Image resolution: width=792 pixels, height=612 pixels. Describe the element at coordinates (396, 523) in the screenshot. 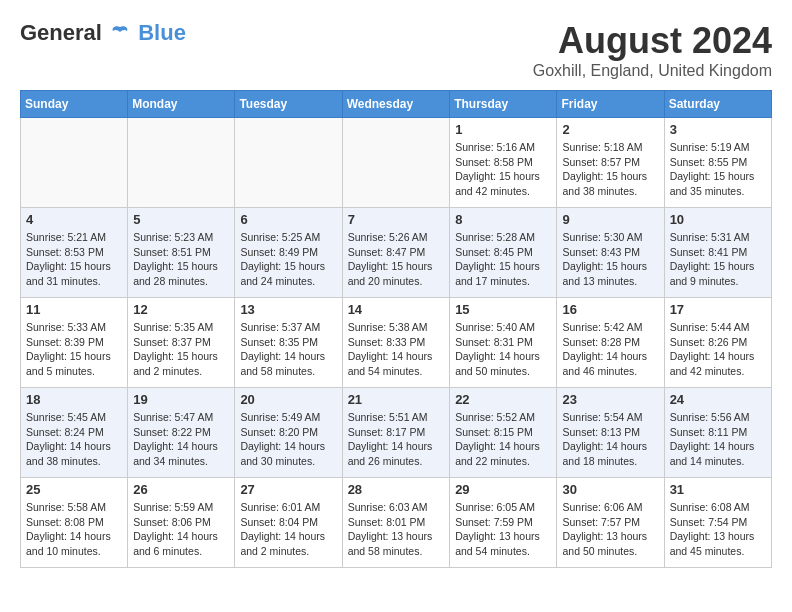

I see `calendar-week-row: 25Sunrise: 5:58 AMSunset: 8:08 PMDayligh…` at that location.